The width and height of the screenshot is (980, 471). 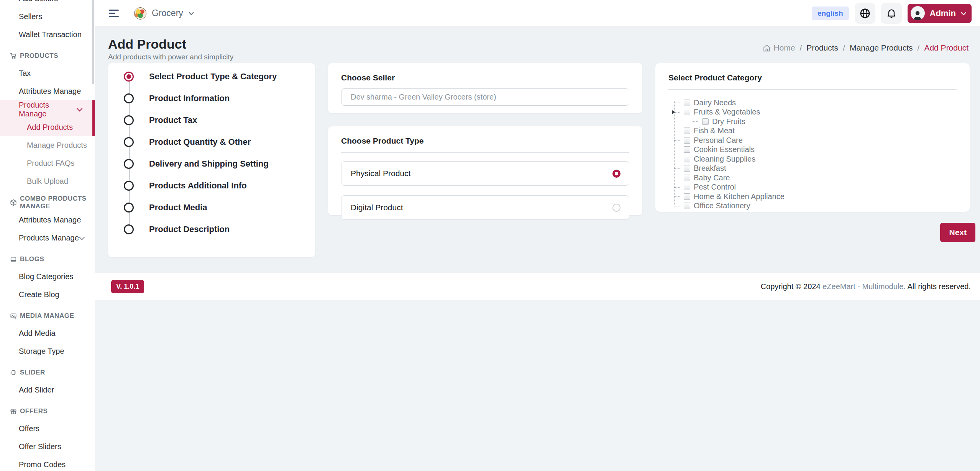 What do you see at coordinates (814, 197) in the screenshot?
I see `category-node-home-kitchen-appliance: Home & Kitchen Appliance` at bounding box center [814, 197].